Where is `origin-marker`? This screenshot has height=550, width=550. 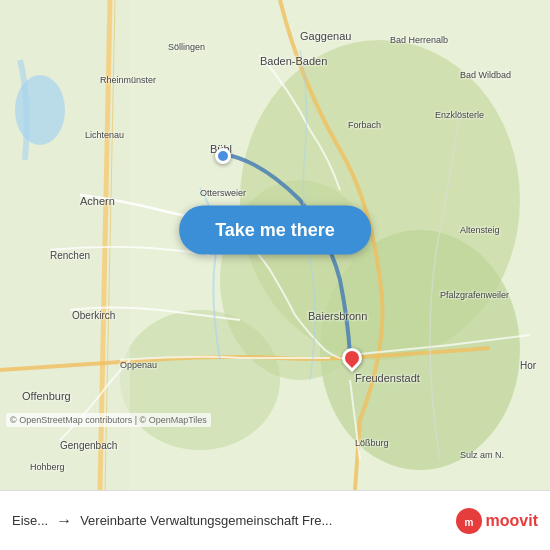 origin-marker is located at coordinates (223, 156).